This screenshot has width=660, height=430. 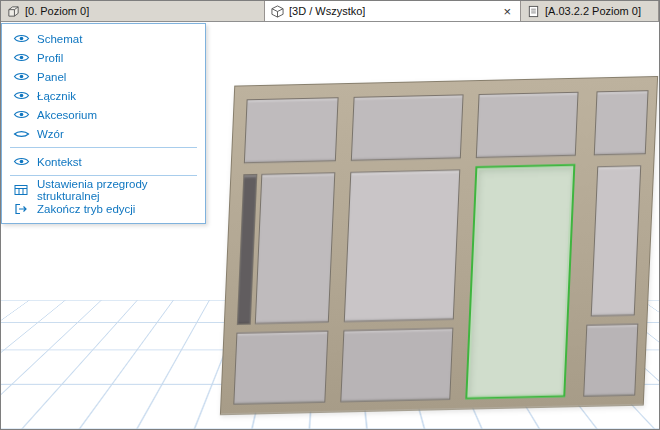 What do you see at coordinates (86, 209) in the screenshot?
I see `menu-item-label: Zakończ tryb edycji` at bounding box center [86, 209].